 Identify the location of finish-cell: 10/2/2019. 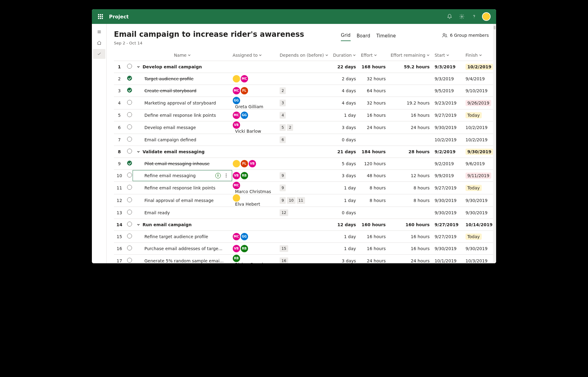
(480, 140).